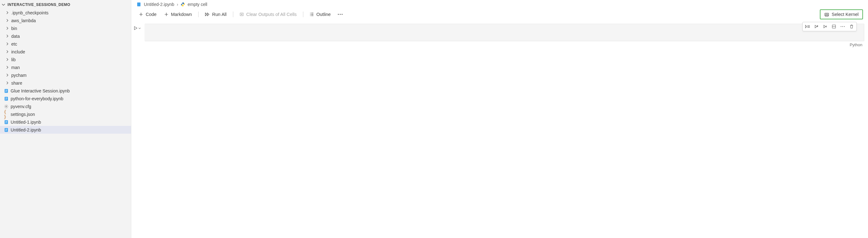 Image resolution: width=868 pixels, height=238 pixels. I want to click on explorer-root-label: INTERACTIVE_SESSIONS_DEMO, so click(39, 5).